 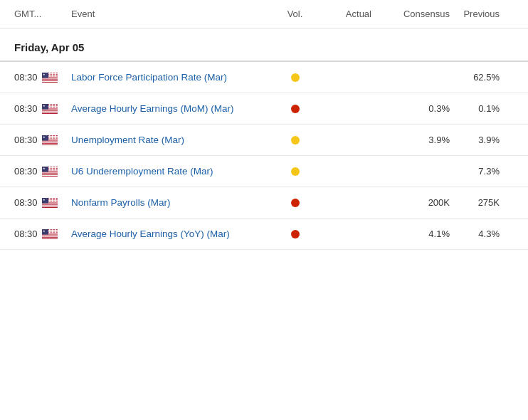 What do you see at coordinates (174, 202) in the screenshot?
I see `event-link: Nonfarm Payrolls (Mar)` at bounding box center [174, 202].